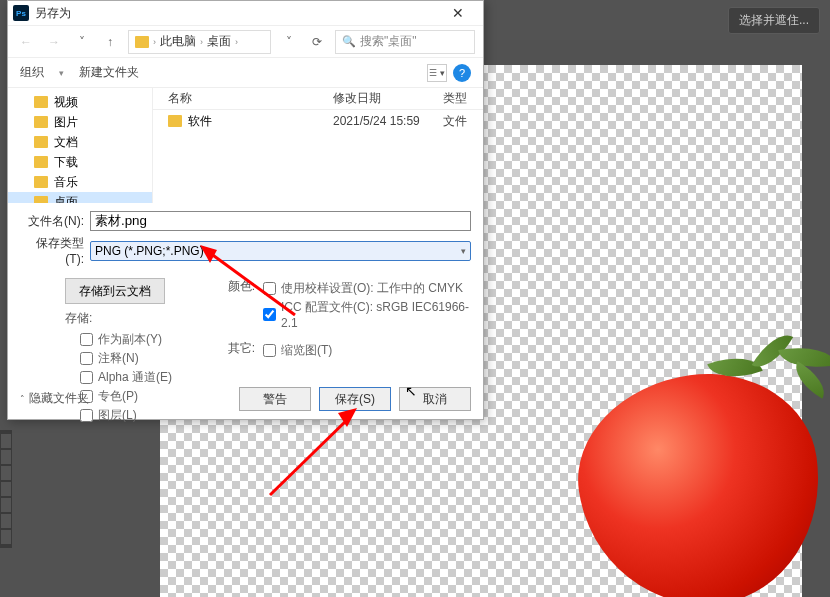 The image size is (830, 597). I want to click on button-row: 警告 保存(S) 取消, so click(355, 399).